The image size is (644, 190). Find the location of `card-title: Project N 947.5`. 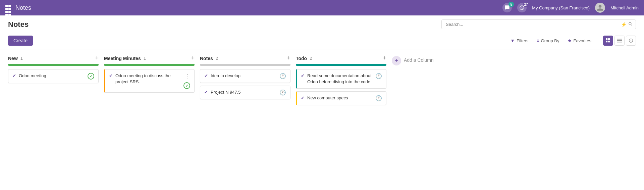

card-title: Project N 947.5 is located at coordinates (226, 92).